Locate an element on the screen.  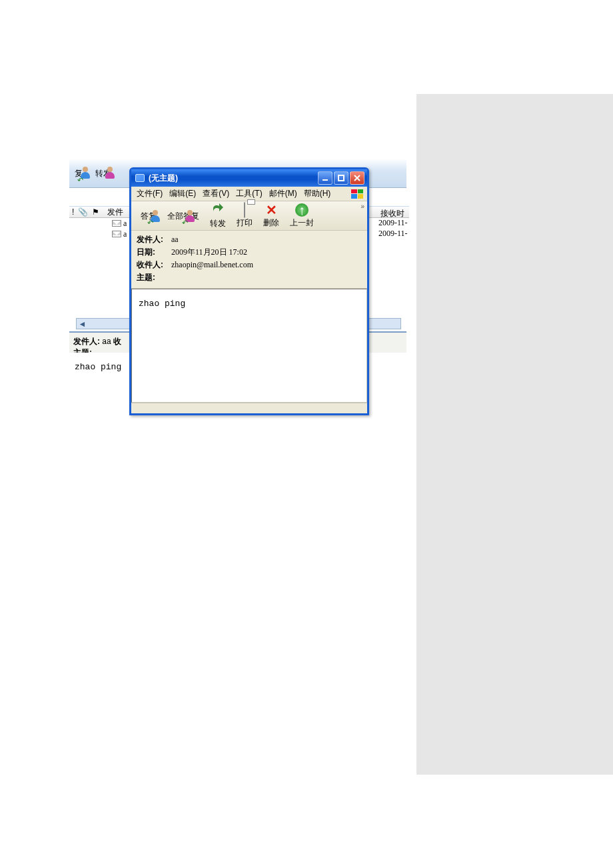
reply-all-button: ↶ 全部答复 is located at coordinates (183, 216).